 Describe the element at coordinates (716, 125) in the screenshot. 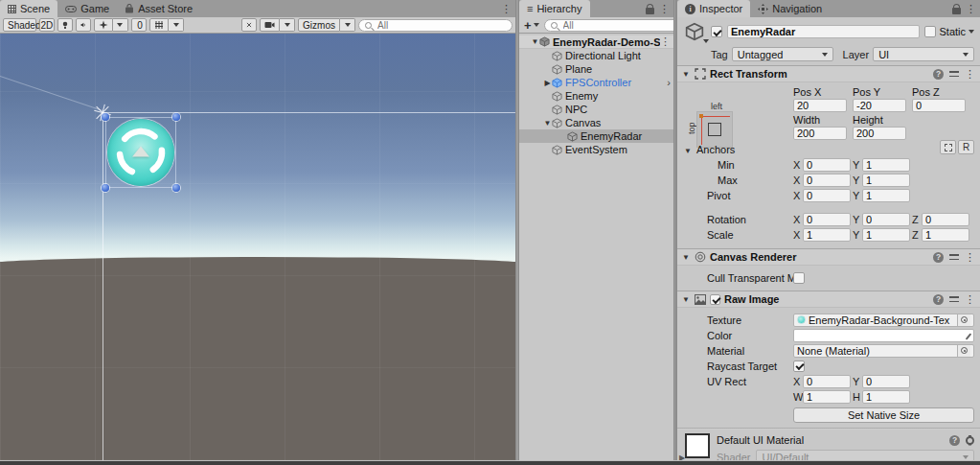

I see `anchor-preset-widget: left top` at that location.